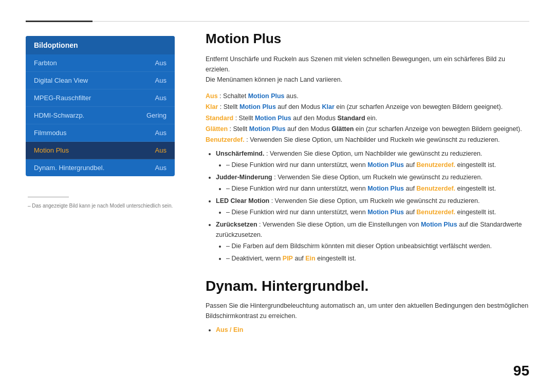 The width and height of the screenshot is (555, 392). I want to click on def-rest-glatten2: ein (zur scharfen Anzeige von bewegten B…, so click(439, 129).